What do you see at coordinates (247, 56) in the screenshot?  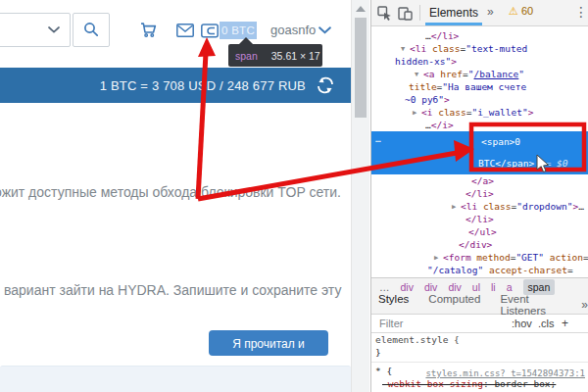 I see `tooltip-tag-name: span` at bounding box center [247, 56].